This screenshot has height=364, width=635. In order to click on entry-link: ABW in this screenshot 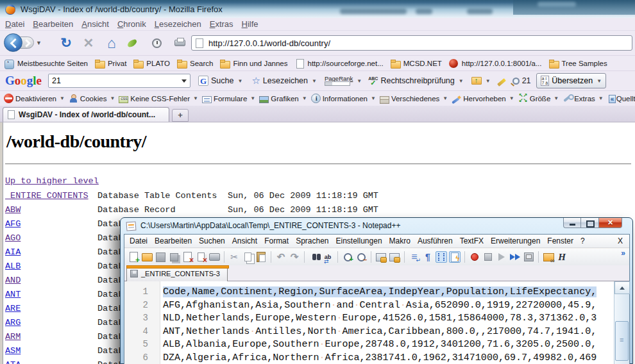, I will do `click(13, 210)`.